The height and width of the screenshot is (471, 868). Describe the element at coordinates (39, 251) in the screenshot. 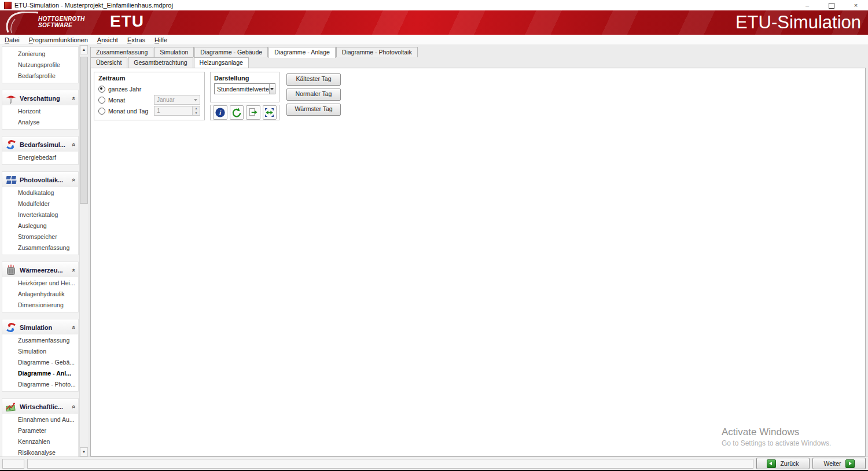

I see `sidebar-nav: ZonierungNutzungsprofileBedarfsprofileVe…` at that location.